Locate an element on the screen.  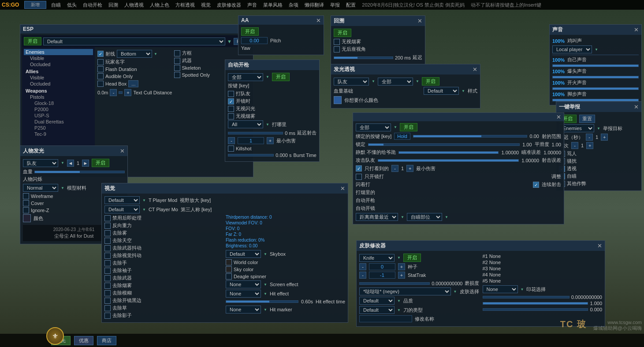
menu-ditou: 低头 is located at coordinates (72, 5).